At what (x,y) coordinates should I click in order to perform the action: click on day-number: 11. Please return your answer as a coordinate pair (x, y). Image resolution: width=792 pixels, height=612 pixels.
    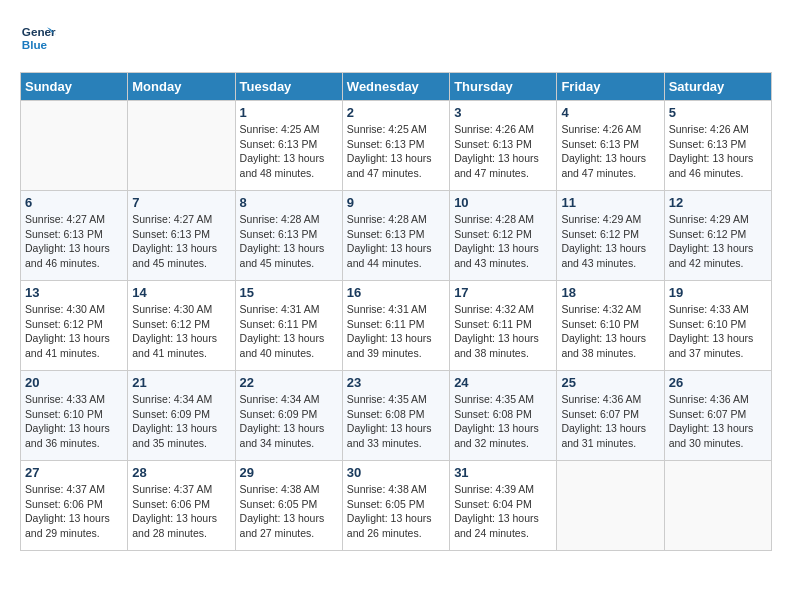
    Looking at the image, I should click on (610, 202).